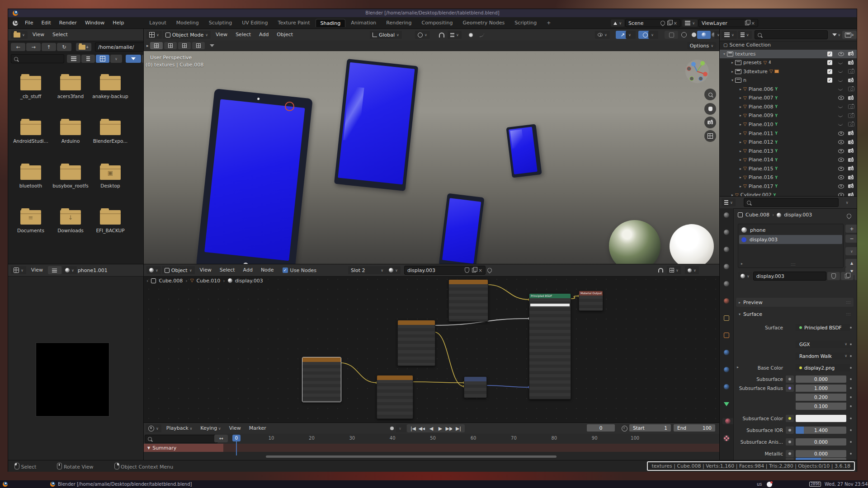  I want to click on material-name-field: display.003 ×, so click(445, 270).